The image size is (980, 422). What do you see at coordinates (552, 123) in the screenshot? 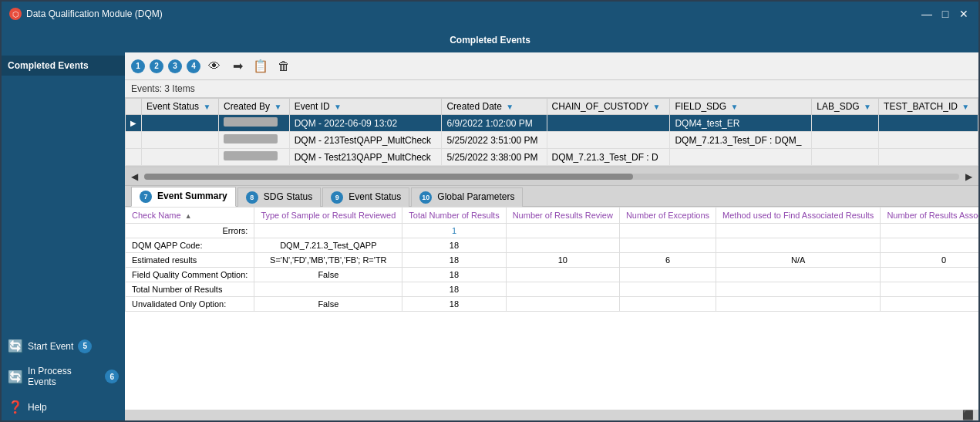
I see `table-row: ▶ DQM - 2022-06-09 13:02 6/9/2022 1:02:0…` at bounding box center [552, 123].